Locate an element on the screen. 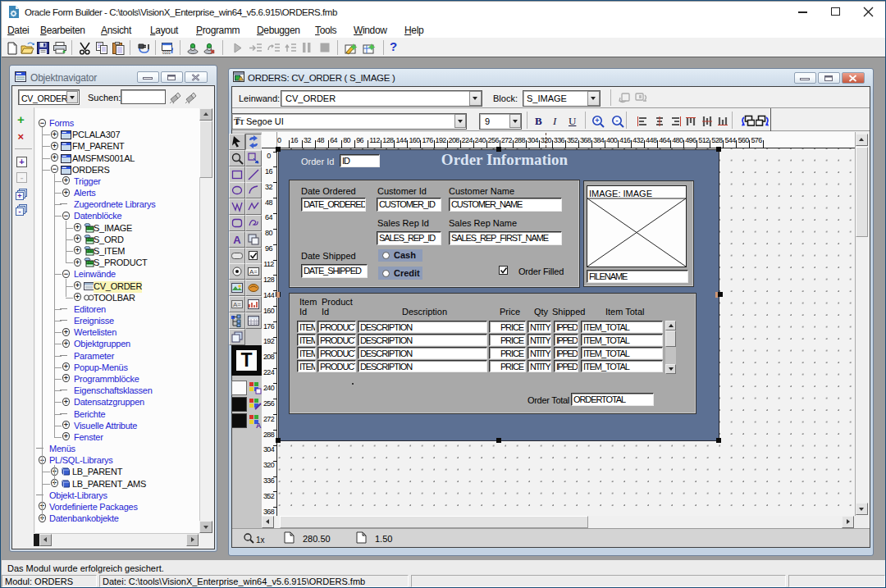 This screenshot has width=886, height=588. svg-text: 0101 is located at coordinates (167, 52).